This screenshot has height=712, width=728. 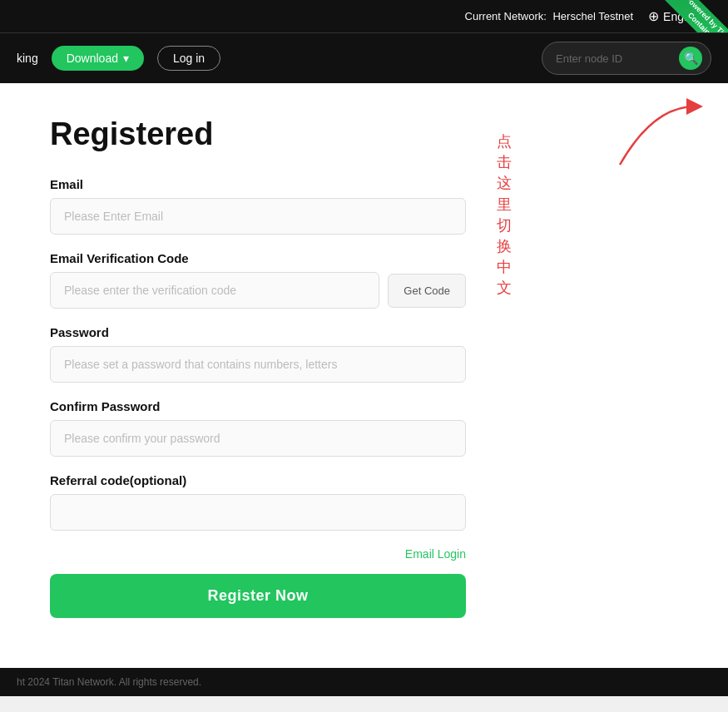 I want to click on search-button: 🔍, so click(x=691, y=58).